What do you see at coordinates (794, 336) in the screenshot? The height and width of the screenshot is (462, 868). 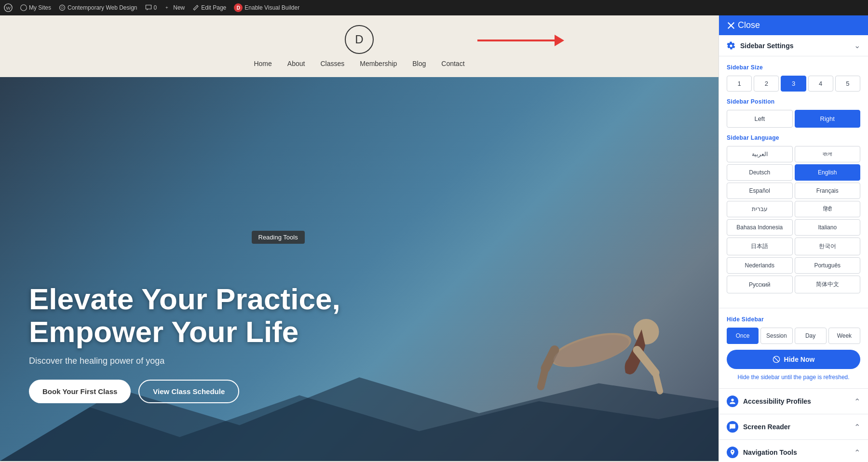 I see `hide-frequency-group: Once Session Day Week` at bounding box center [794, 336].